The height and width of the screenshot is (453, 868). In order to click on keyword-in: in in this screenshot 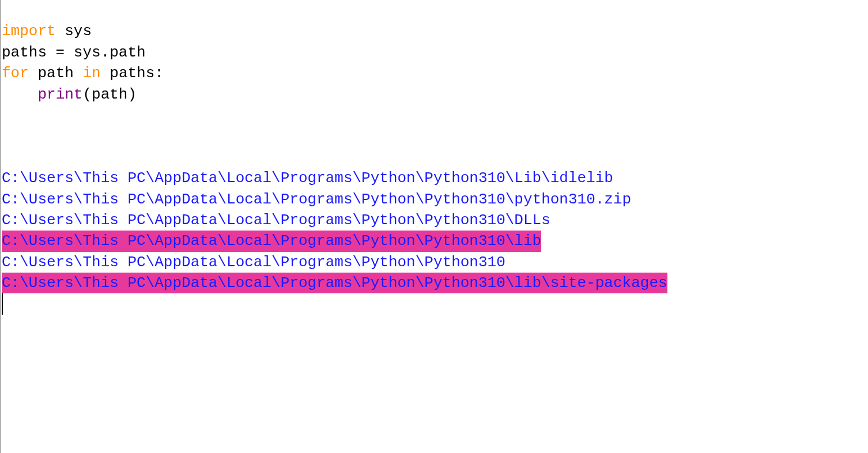, I will do `click(91, 73)`.